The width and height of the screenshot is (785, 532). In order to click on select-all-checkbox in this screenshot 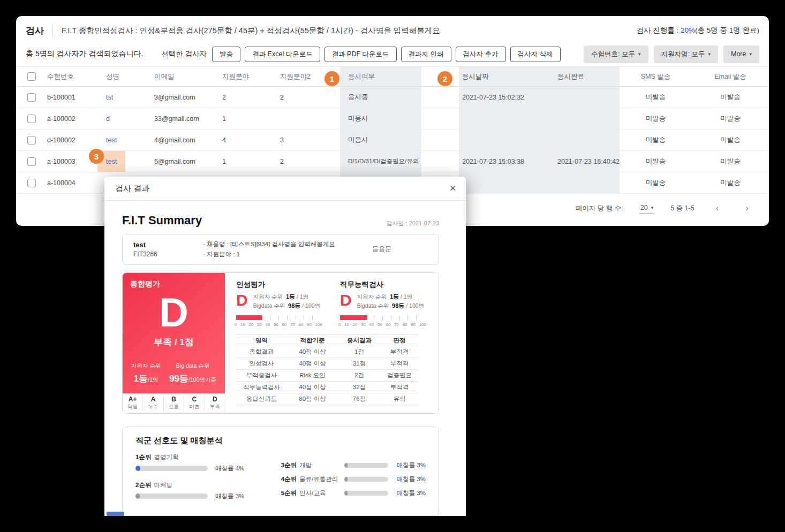, I will do `click(32, 77)`.